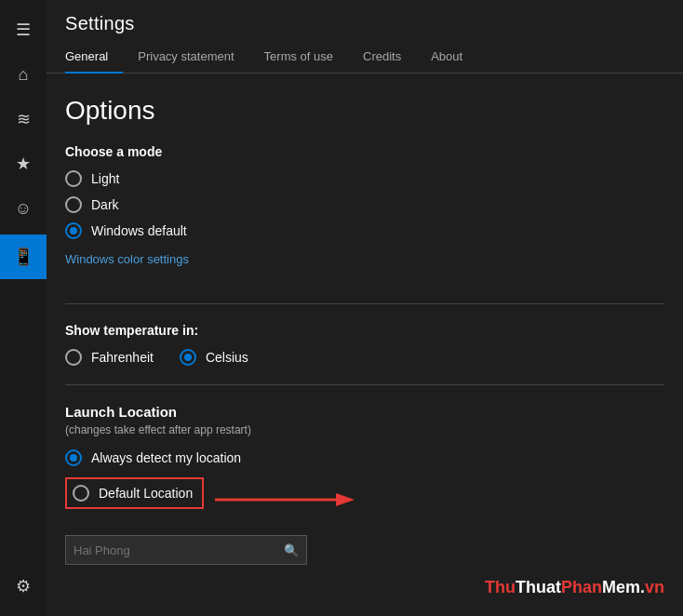  Describe the element at coordinates (365, 205) in the screenshot. I see `mode-radio-group: Light Dark Windows default` at that location.